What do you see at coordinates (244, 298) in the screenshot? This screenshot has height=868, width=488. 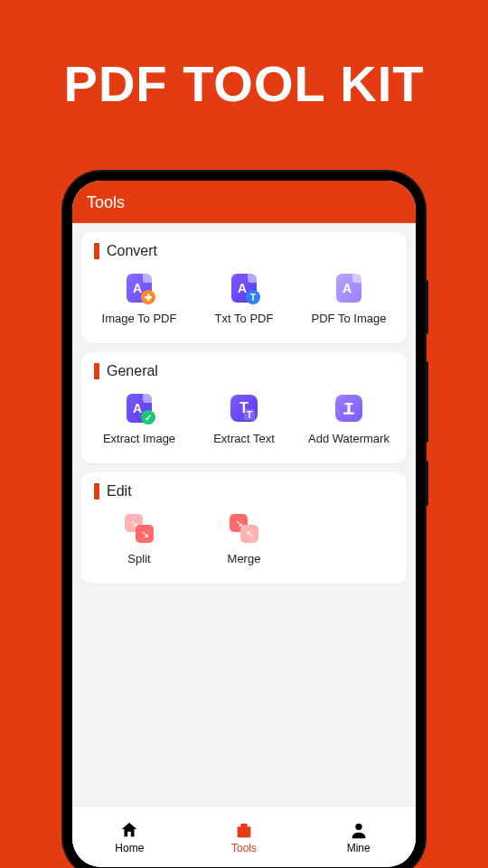 I see `tool-txt-to-pdf: A T Txt To PDF` at bounding box center [244, 298].